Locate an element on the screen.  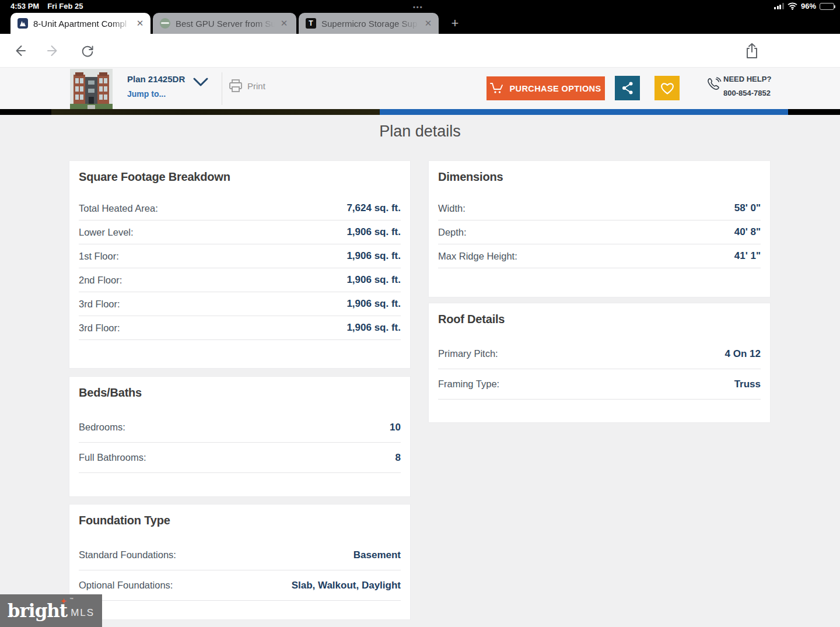
cellular-signal-icon is located at coordinates (779, 6).